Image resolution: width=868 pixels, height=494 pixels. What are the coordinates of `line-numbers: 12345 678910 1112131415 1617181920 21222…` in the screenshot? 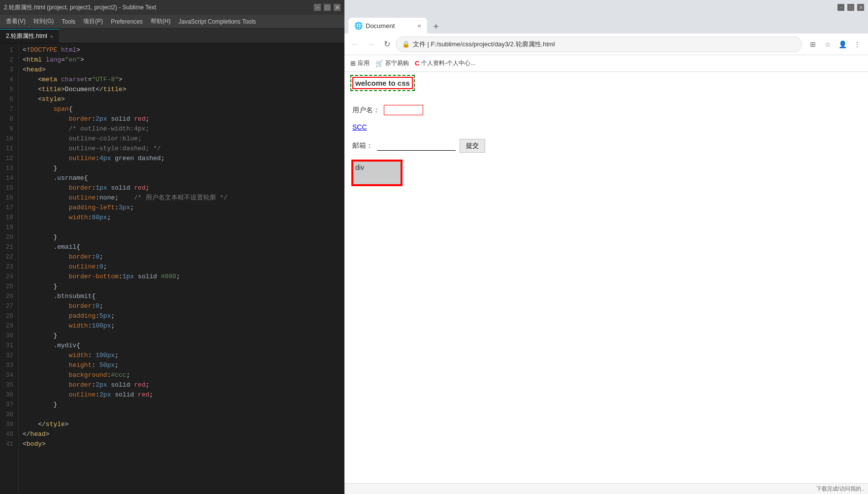 It's located at (9, 269).